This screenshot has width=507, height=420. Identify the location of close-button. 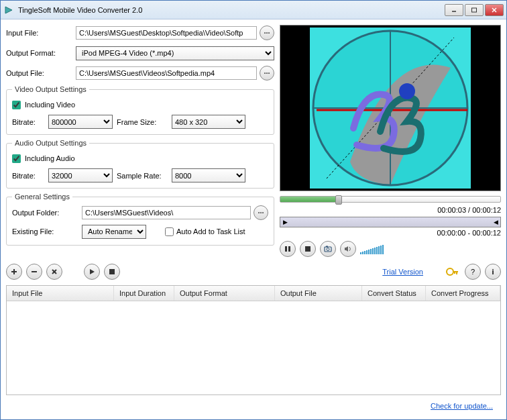
(494, 10).